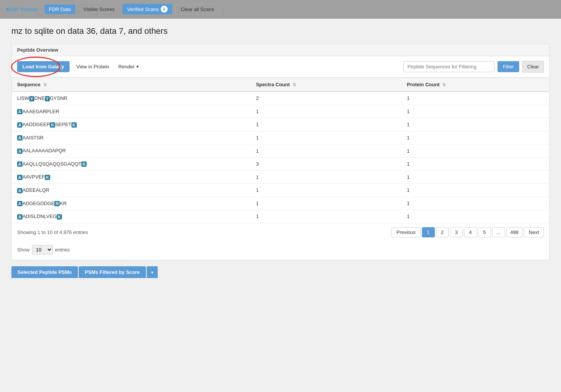 This screenshot has width=561, height=392. Describe the element at coordinates (45, 272) in the screenshot. I see `selected-peptide-psms-tab: Selected Peptide PSMs` at that location.